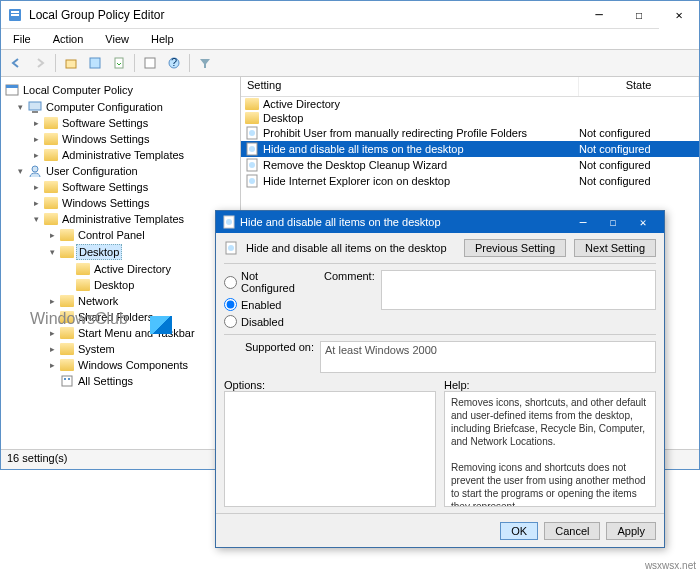 The image size is (700, 573). Describe the element at coordinates (519, 531) in the screenshot. I see `ok-button: OK` at that location.